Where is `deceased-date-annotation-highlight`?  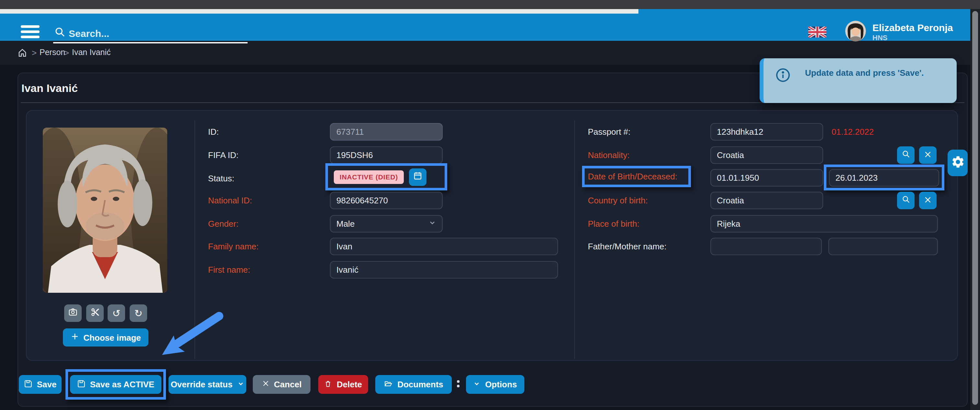
deceased-date-annotation-highlight is located at coordinates (884, 178).